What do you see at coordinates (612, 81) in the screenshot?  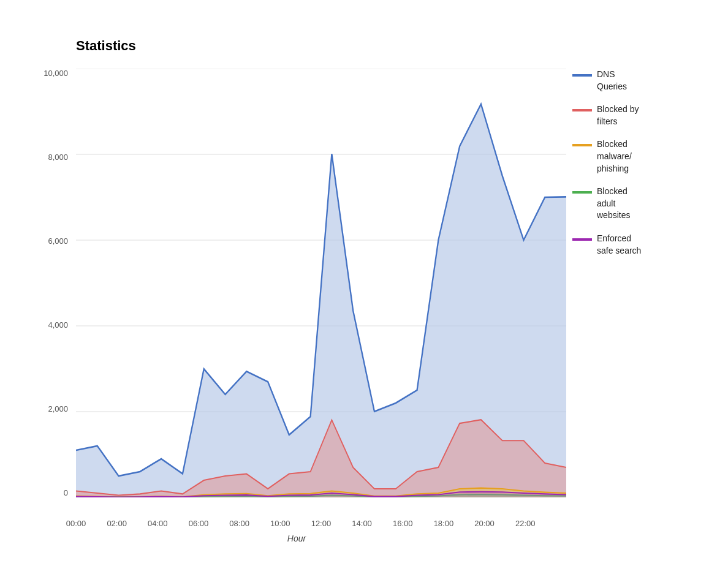 I see `legend-label-dns: DNSQueries` at bounding box center [612, 81].